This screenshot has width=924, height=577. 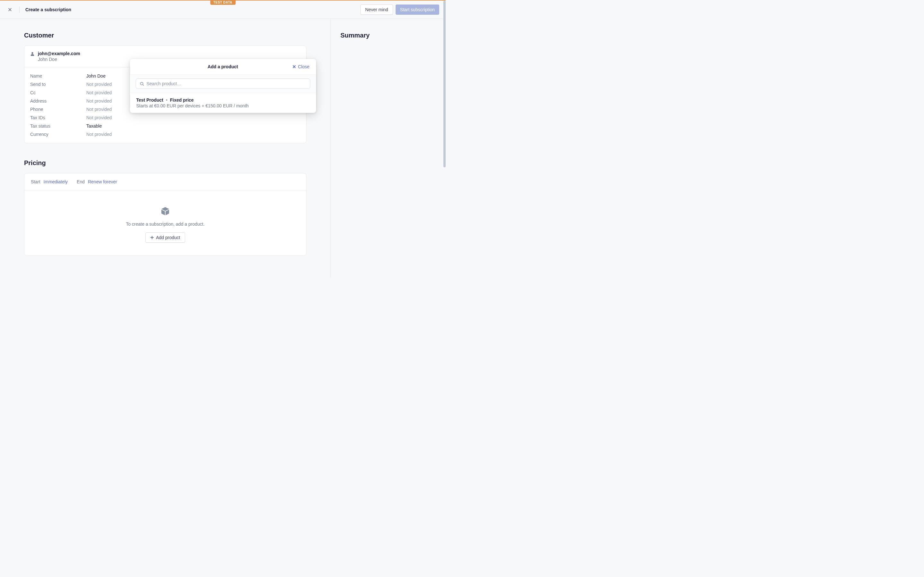 What do you see at coordinates (168, 237) in the screenshot?
I see `add-product-button-label: Add product` at bounding box center [168, 237].